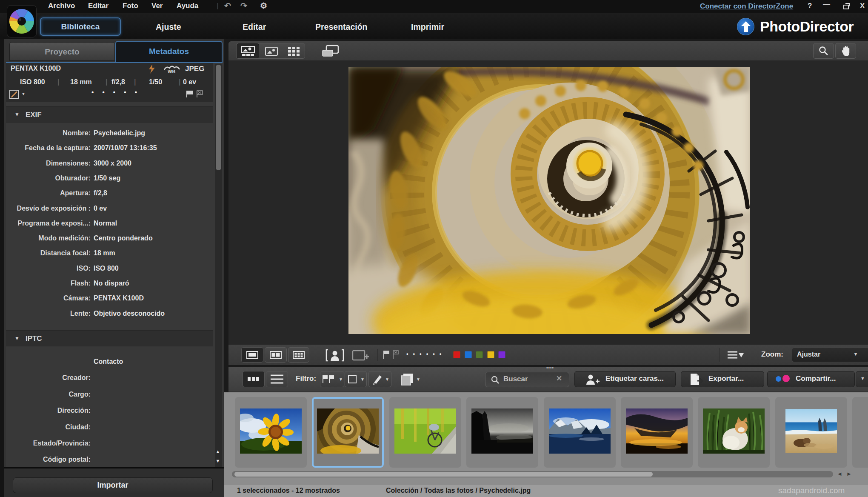  What do you see at coordinates (171, 71) in the screenshot?
I see `svg-text: WB` at bounding box center [171, 71].